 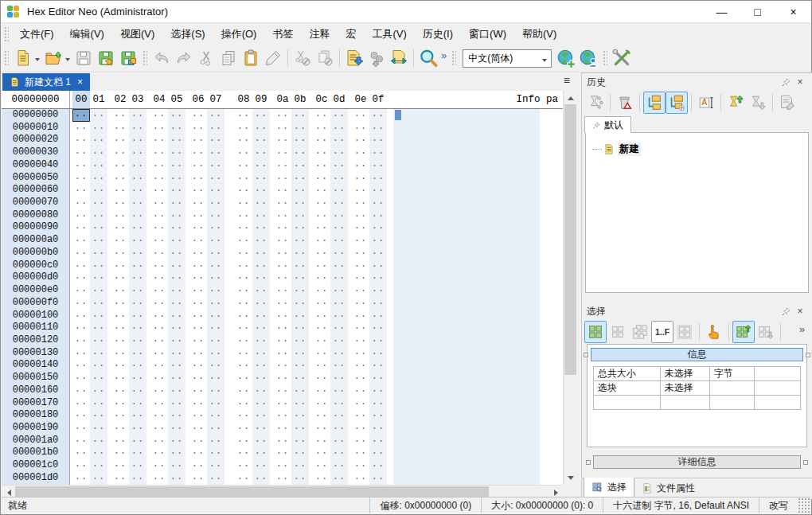 What do you see at coordinates (80, 82) in the screenshot?
I see `tab-close-icon: ×` at bounding box center [80, 82].